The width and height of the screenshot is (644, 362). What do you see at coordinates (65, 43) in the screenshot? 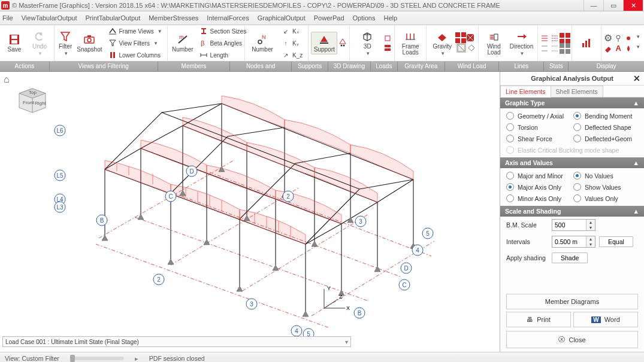
I see `filter-button: Filter▼` at bounding box center [65, 43].